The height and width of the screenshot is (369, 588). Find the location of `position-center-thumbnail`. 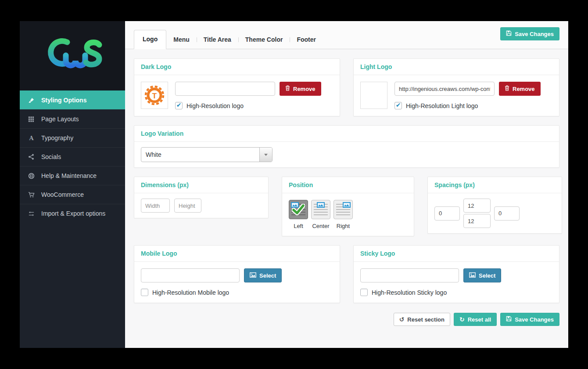

position-center-thumbnail is located at coordinates (321, 210).